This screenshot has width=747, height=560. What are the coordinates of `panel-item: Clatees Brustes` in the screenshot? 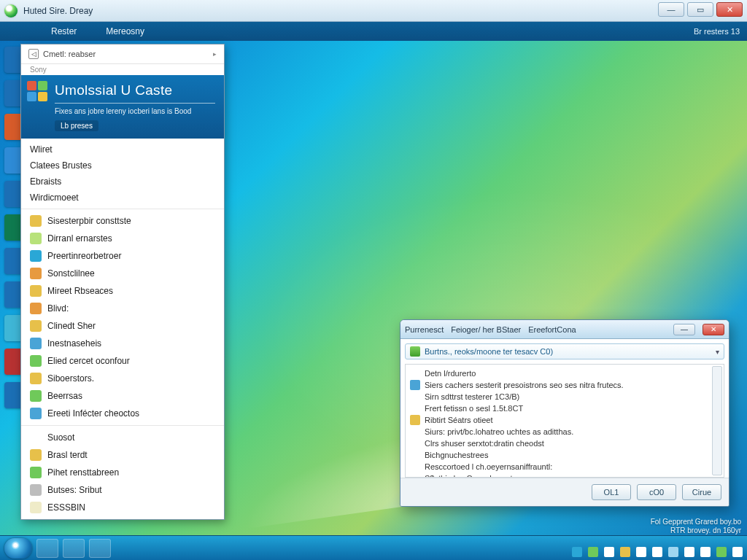 It's located at (123, 166).